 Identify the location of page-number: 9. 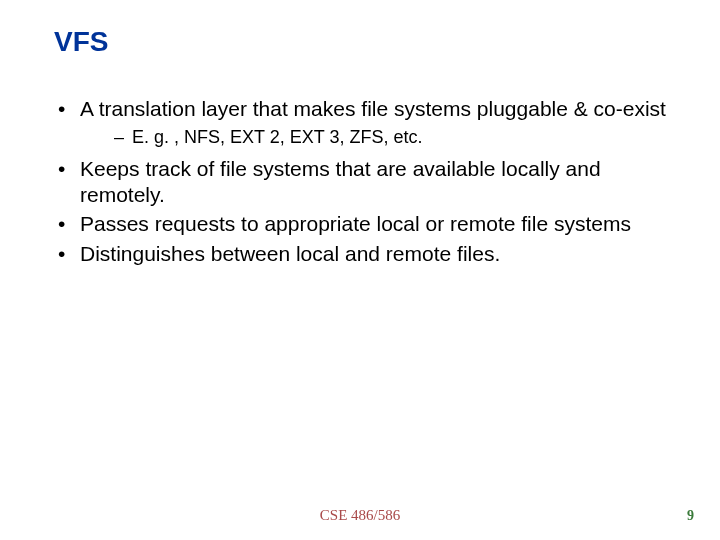
(690, 516).